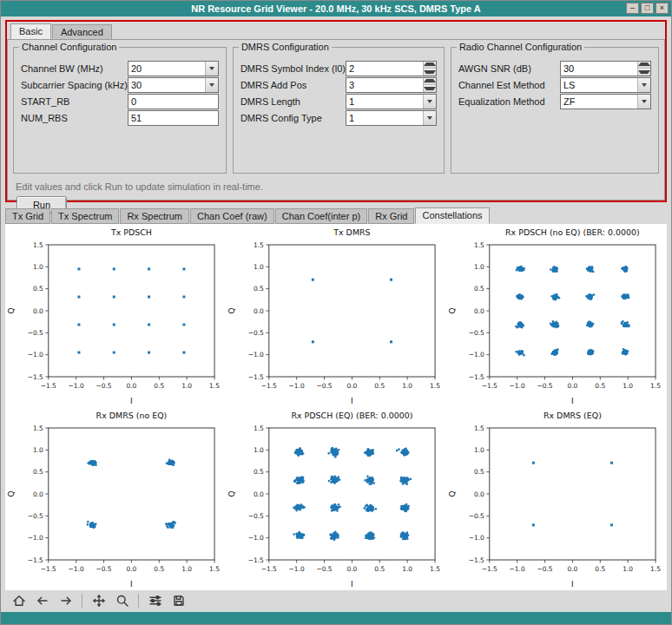 The height and width of the screenshot is (625, 672). What do you see at coordinates (606, 85) in the screenshot?
I see `channel-est-method-combobox: LS` at bounding box center [606, 85].